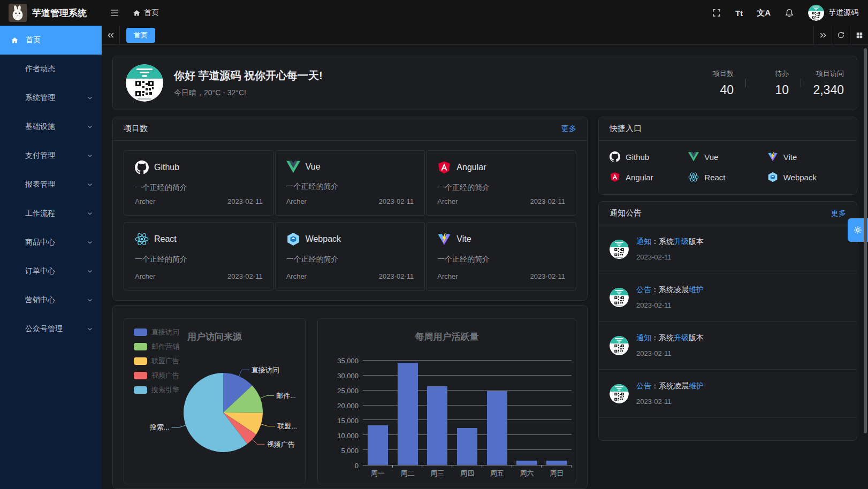  What do you see at coordinates (199, 256) in the screenshot?
I see `project-card-react: React 一个正经的简介 Archer2023-02-11` at bounding box center [199, 256].